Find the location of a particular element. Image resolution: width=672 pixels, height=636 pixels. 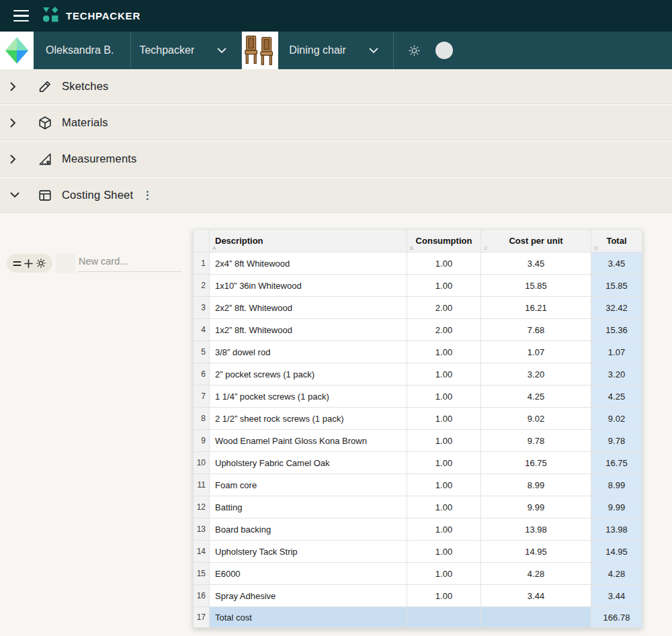

section-sketches: Sketches is located at coordinates (336, 87).